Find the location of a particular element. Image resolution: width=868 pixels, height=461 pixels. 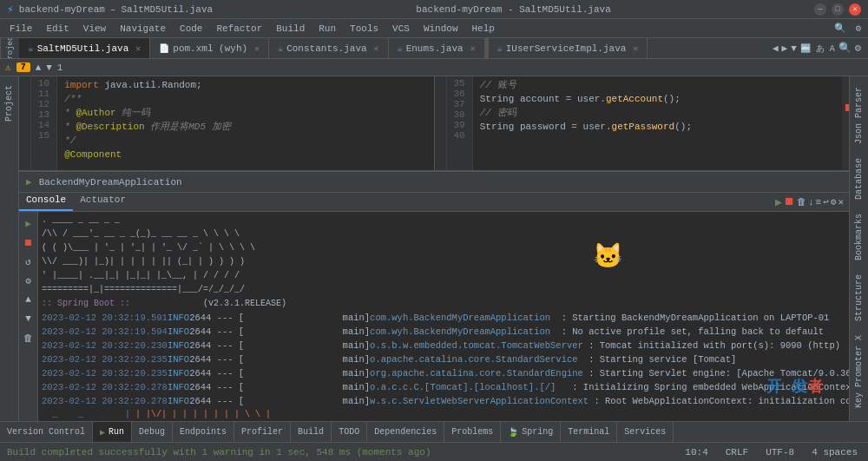

warning-up-icon: ▲ is located at coordinates (38, 68).